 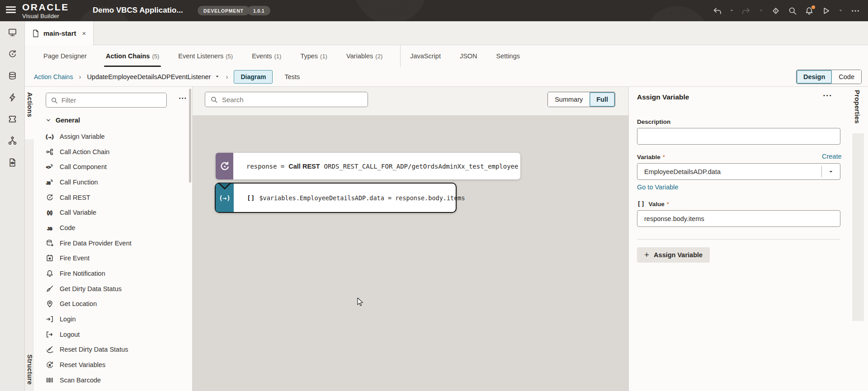 I want to click on module-tab: Action Chains (5), so click(x=132, y=56).